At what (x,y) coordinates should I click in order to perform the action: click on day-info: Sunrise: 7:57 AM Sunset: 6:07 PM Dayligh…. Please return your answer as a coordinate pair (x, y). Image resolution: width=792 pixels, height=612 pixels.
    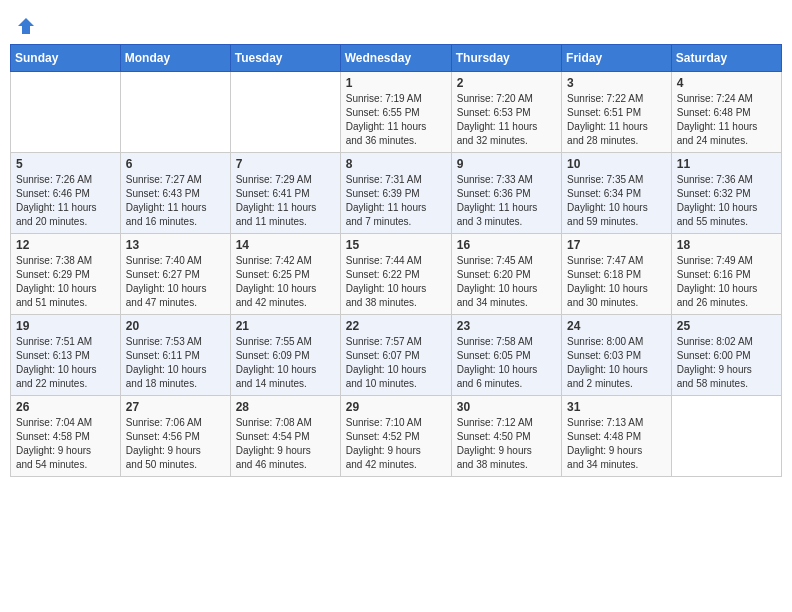
    Looking at the image, I should click on (396, 363).